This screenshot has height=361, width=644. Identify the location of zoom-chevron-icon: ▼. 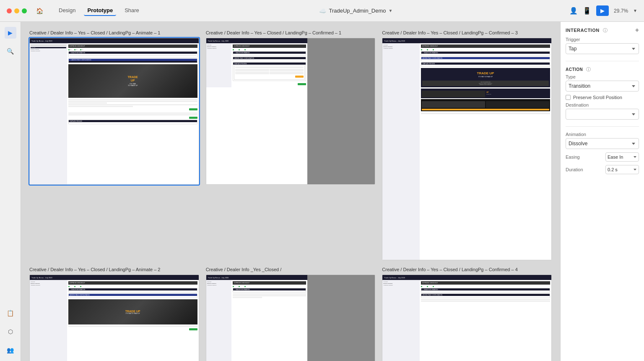
(635, 11).